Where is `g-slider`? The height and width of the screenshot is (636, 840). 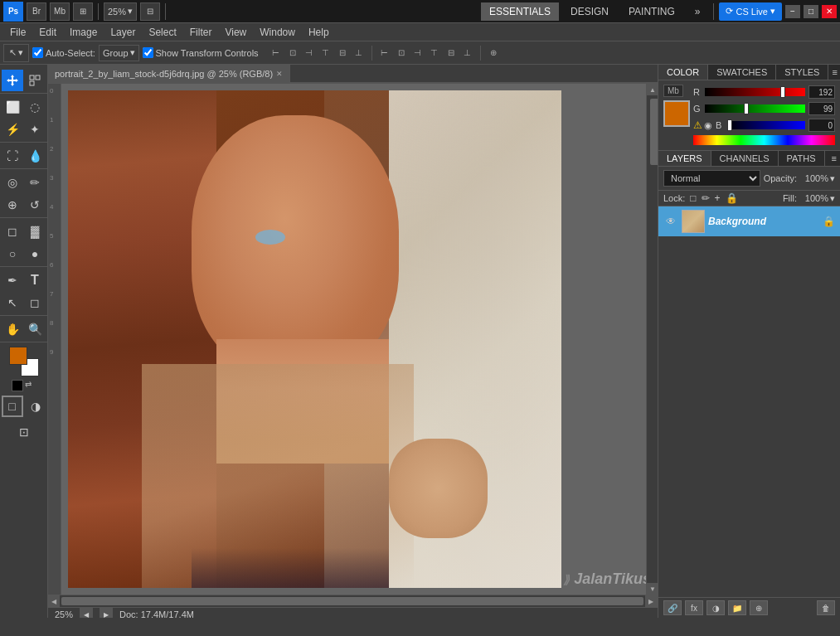
g-slider is located at coordinates (755, 109).